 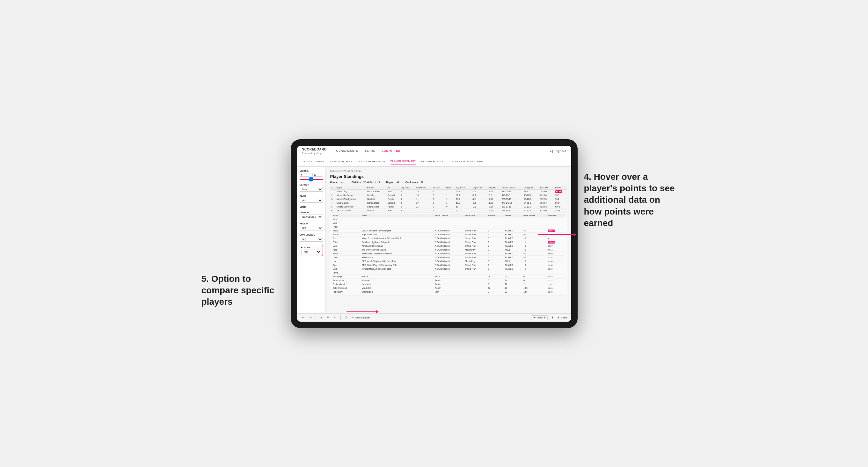 What do you see at coordinates (449, 276) in the screenshot?
I see `ev-division: Third` at bounding box center [449, 276].